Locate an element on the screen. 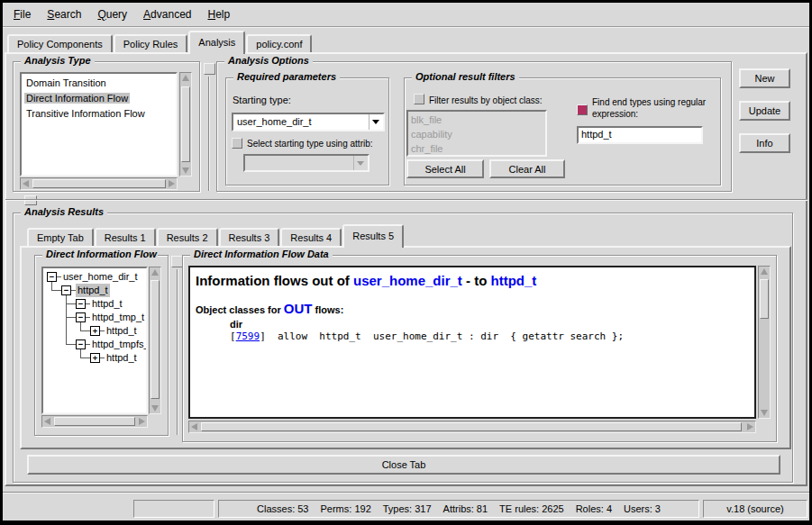  flow-data-hscroll is located at coordinates (472, 427).